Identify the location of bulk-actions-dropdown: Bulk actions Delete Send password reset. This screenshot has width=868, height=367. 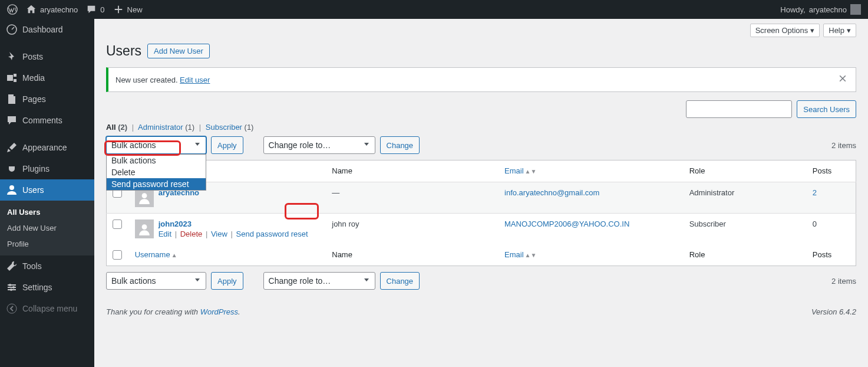
(156, 172).